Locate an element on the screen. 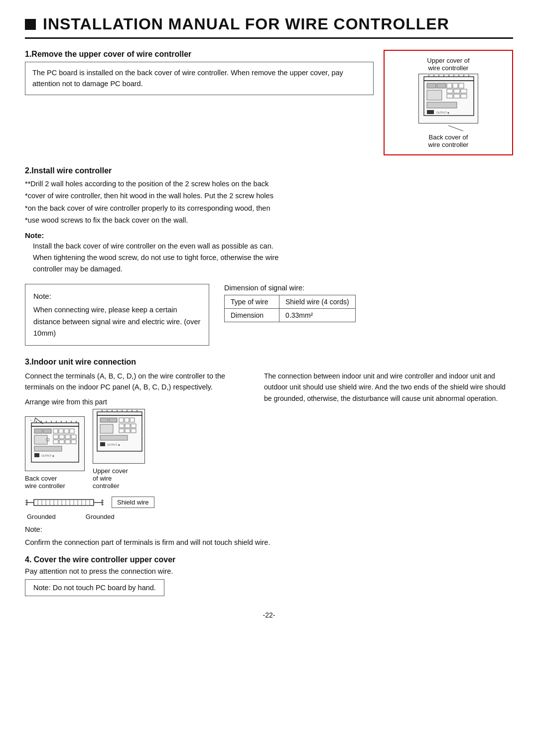  table-cell-dim-label: Dimension is located at coordinates (252, 316).